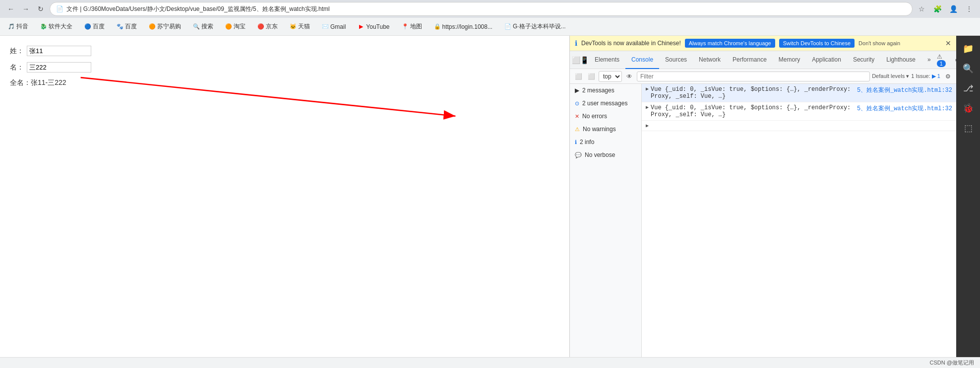 The image size is (980, 368). Describe the element at coordinates (937, 9) in the screenshot. I see `extensions-button: 🧩` at that location.